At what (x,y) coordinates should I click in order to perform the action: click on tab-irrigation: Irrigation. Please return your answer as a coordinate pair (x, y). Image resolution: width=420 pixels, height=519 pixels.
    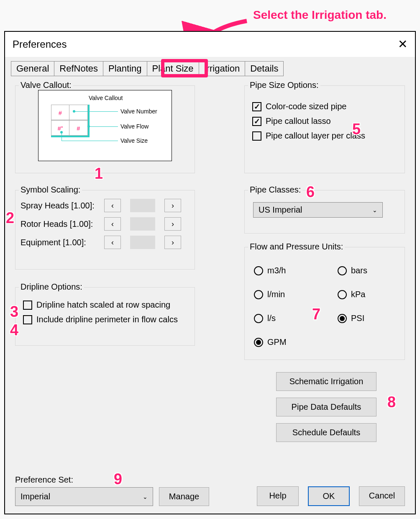
    Looking at the image, I should click on (222, 69).